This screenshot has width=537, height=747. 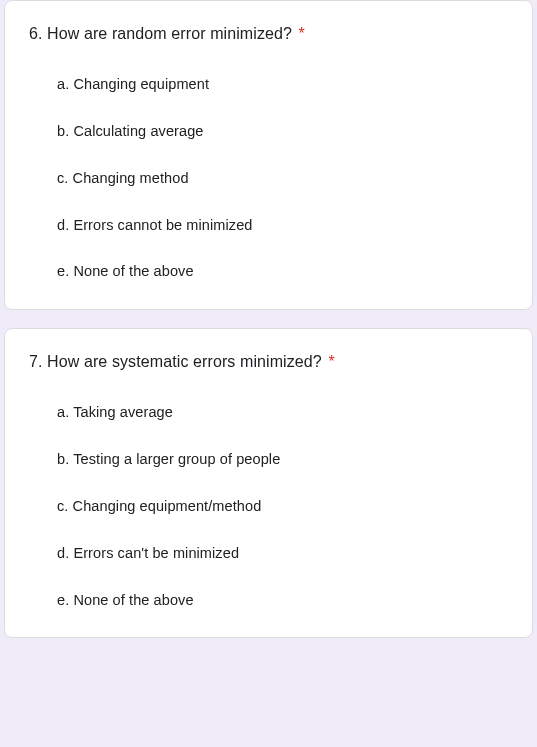 I want to click on option-c: c. Changing equipment/method, so click(x=282, y=506).